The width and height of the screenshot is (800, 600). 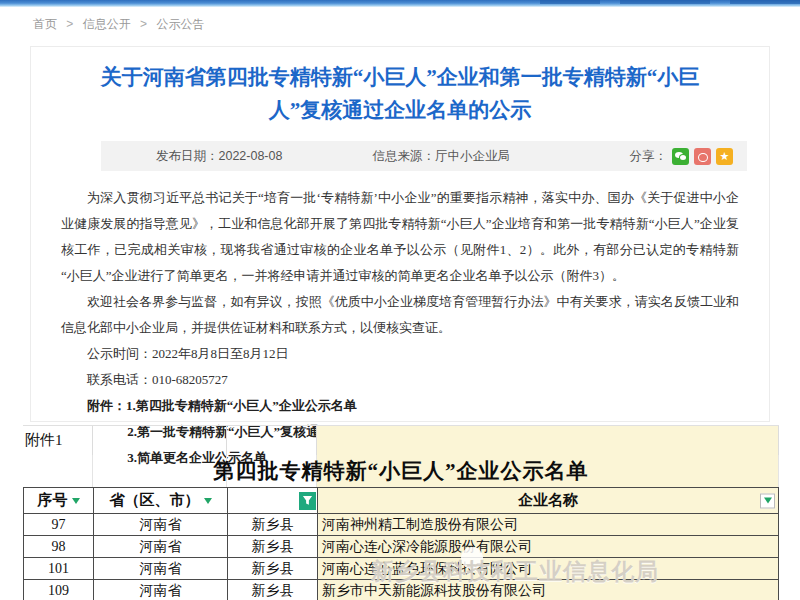 I want to click on info-source-label: 信息来源：, so click(x=404, y=156).